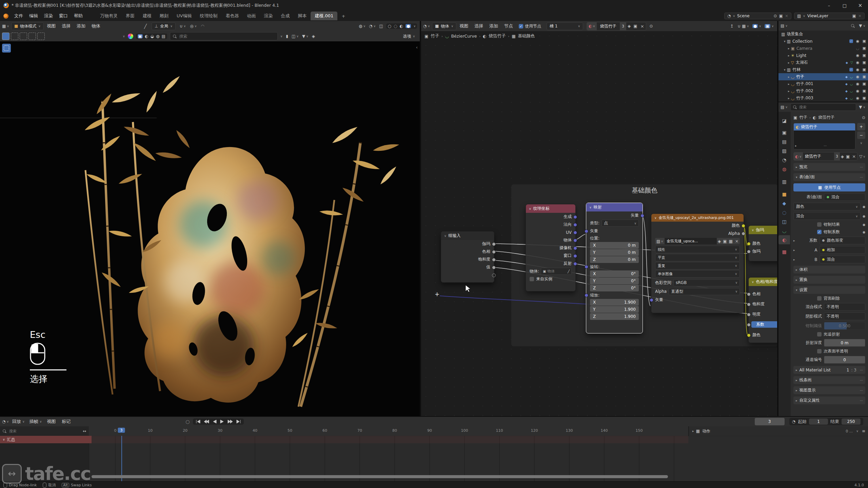 Image resolution: width=868 pixels, height=488 pixels. I want to click on select-new-icon, so click(6, 36).